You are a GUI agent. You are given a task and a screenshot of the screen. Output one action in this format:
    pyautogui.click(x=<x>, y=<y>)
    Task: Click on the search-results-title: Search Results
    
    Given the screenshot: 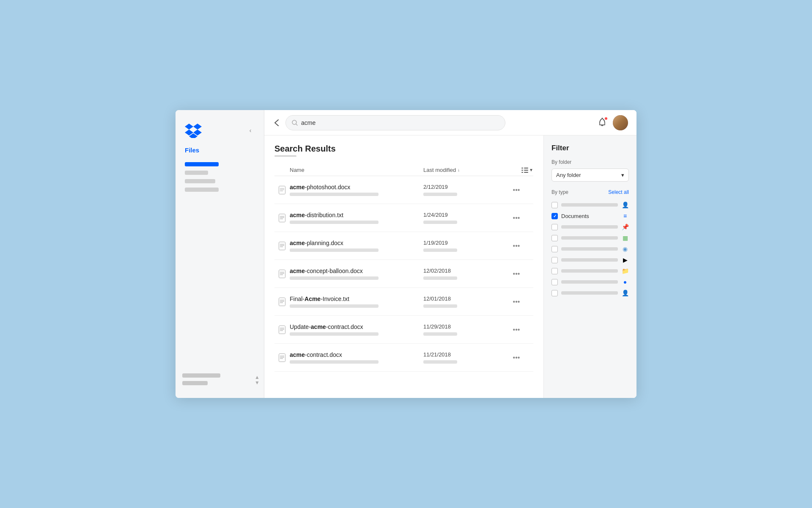 What is the action you would take?
    pyautogui.click(x=404, y=149)
    